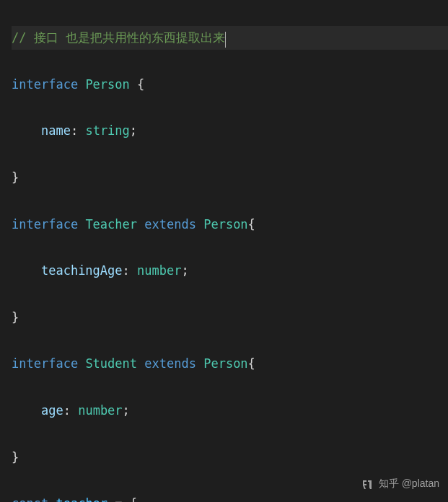 The image size is (448, 502). What do you see at coordinates (52, 410) in the screenshot?
I see `property: age` at bounding box center [52, 410].